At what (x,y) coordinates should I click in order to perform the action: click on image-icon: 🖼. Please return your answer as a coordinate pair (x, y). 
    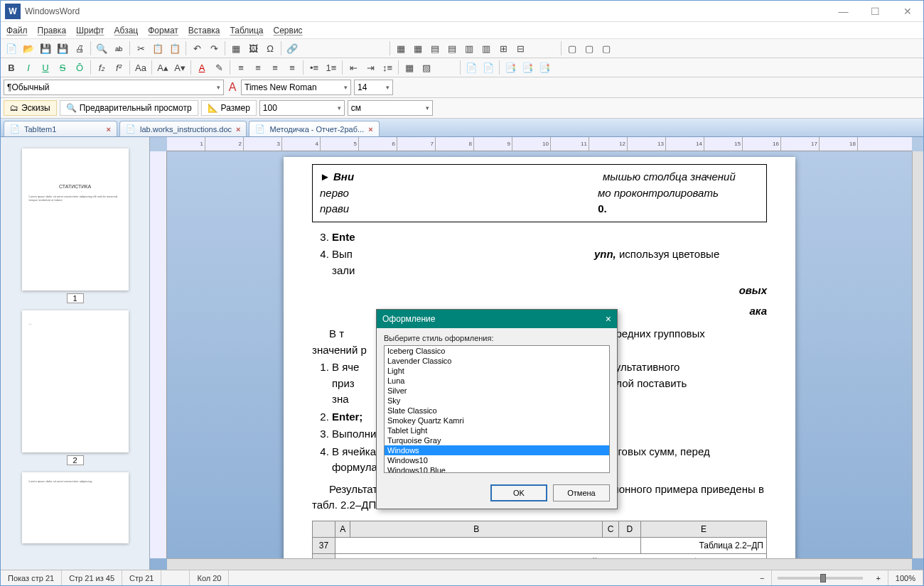
    Looking at the image, I should click on (253, 48).